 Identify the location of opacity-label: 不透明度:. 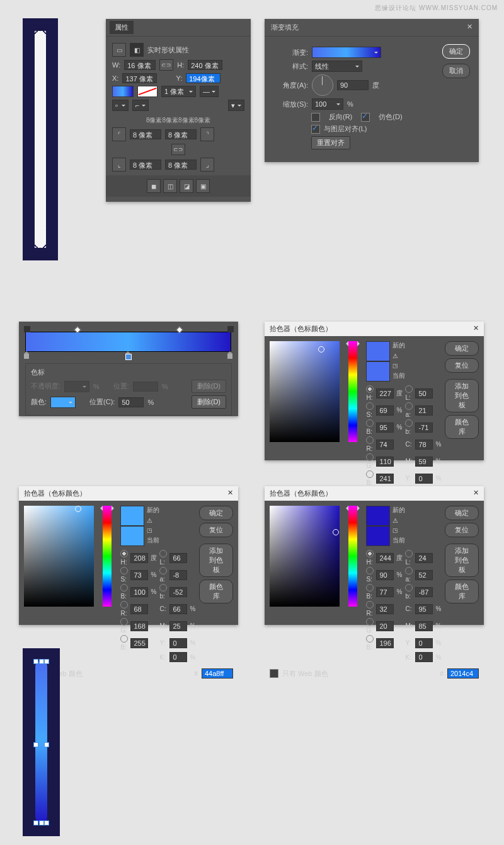
(45, 386).